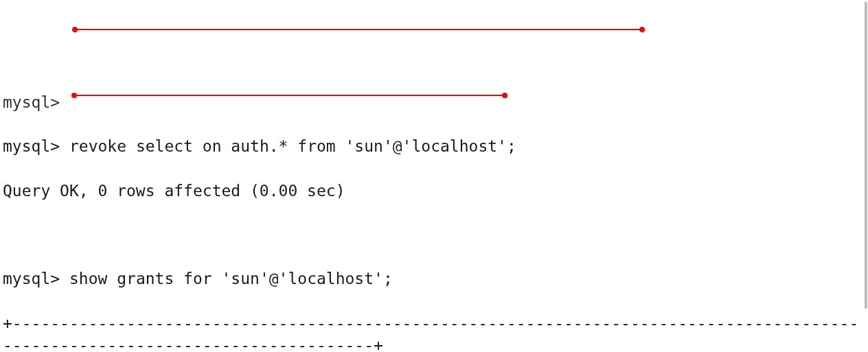 Image resolution: width=868 pixels, height=352 pixels. I want to click on command-line-2: mysql> show grants for 'sun'@'localhost'…, so click(434, 279).